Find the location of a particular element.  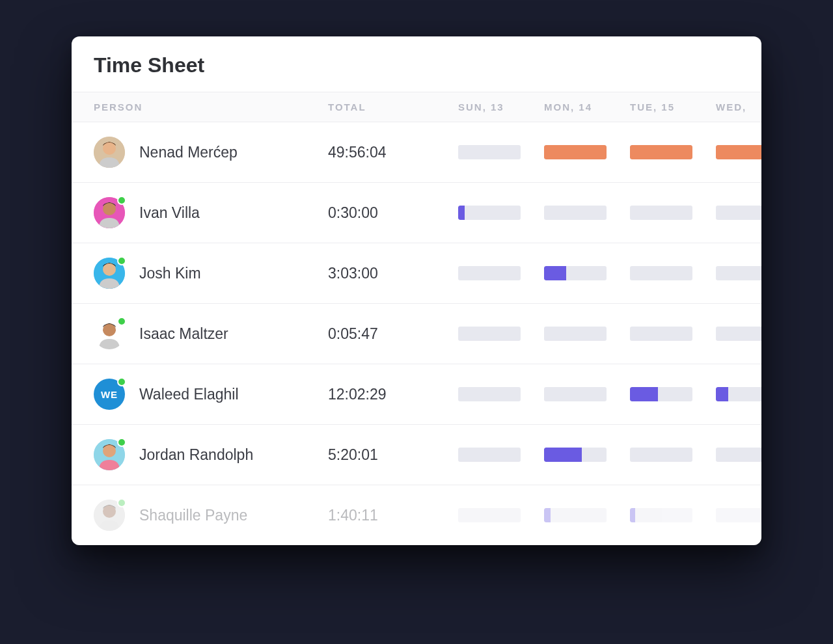

header-day-sun: SUN, 13 is located at coordinates (501, 107).